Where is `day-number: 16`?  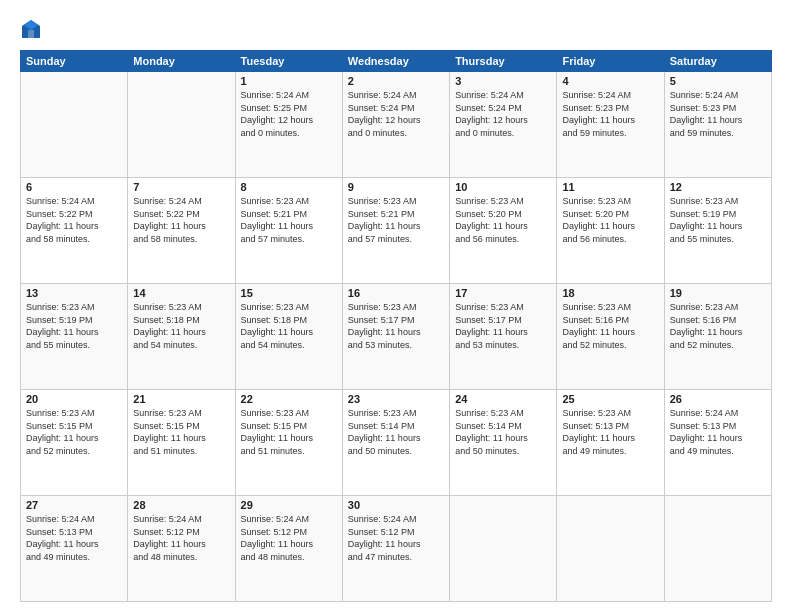
day-number: 16 is located at coordinates (396, 293).